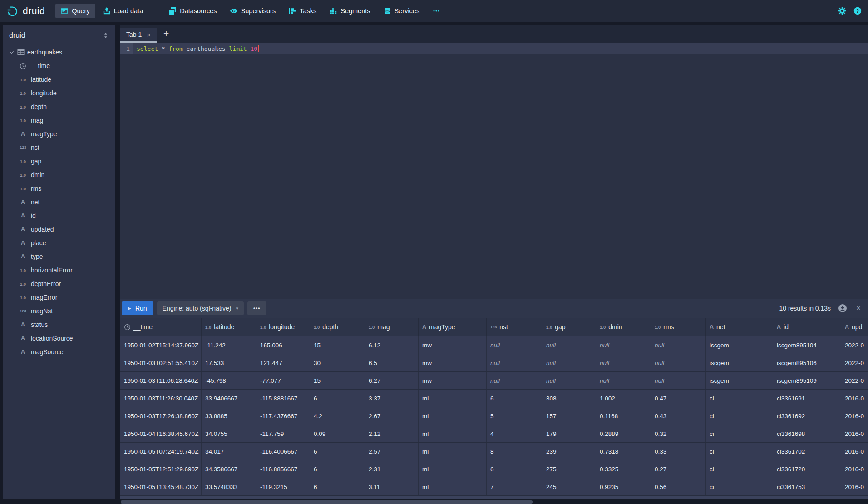 Image resolution: width=868 pixels, height=504 pixels. I want to click on table-cell: 1950-01-03T11:26:30.040Z, so click(161, 398).